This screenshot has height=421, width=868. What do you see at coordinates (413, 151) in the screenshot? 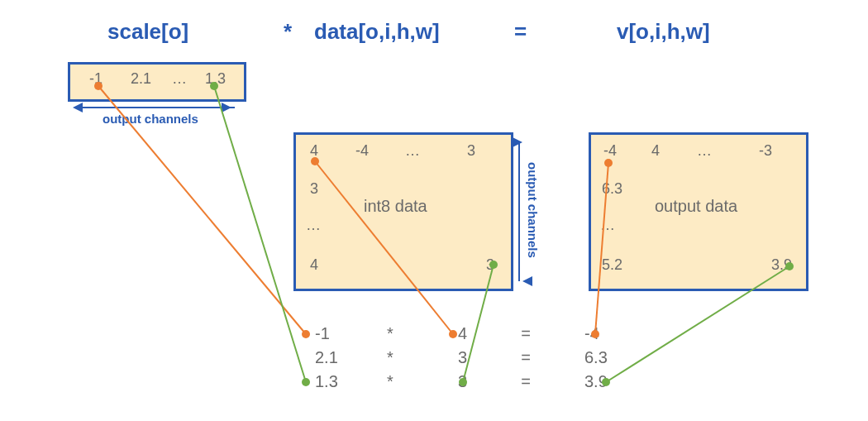
I see `data-r0c2: …` at bounding box center [413, 151].